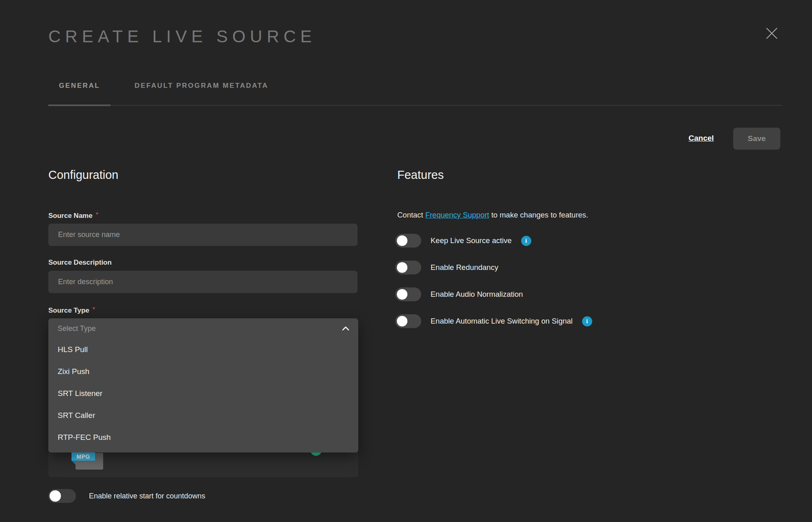 Image resolution: width=812 pixels, height=522 pixels. I want to click on source-name-label: Source Name*, so click(73, 215).